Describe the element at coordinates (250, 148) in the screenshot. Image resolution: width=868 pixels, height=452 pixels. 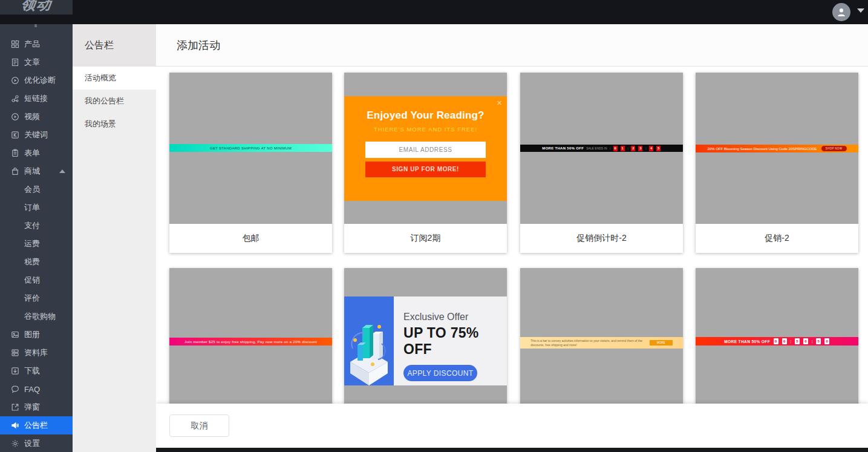
I see `banner-text: GET STANDARD SHIPPING AT NO MINIMUM` at that location.